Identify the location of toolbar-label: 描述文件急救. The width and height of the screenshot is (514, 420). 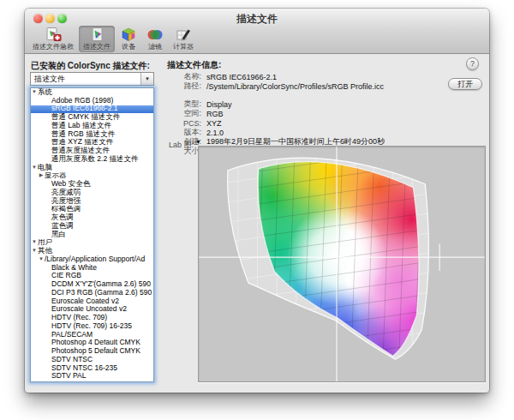
(53, 46).